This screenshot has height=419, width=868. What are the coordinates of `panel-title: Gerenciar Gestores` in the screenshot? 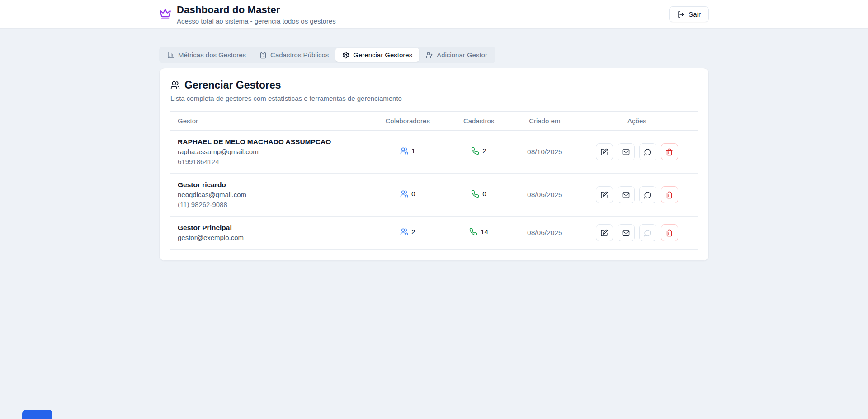 It's located at (434, 85).